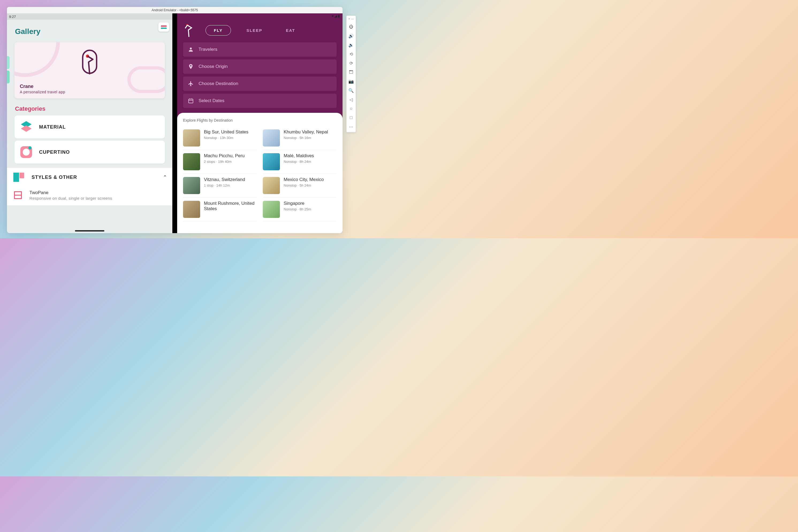 Image resolution: width=798 pixels, height=532 pixels. Describe the element at coordinates (191, 83) in the screenshot. I see `plane-icon` at that location.